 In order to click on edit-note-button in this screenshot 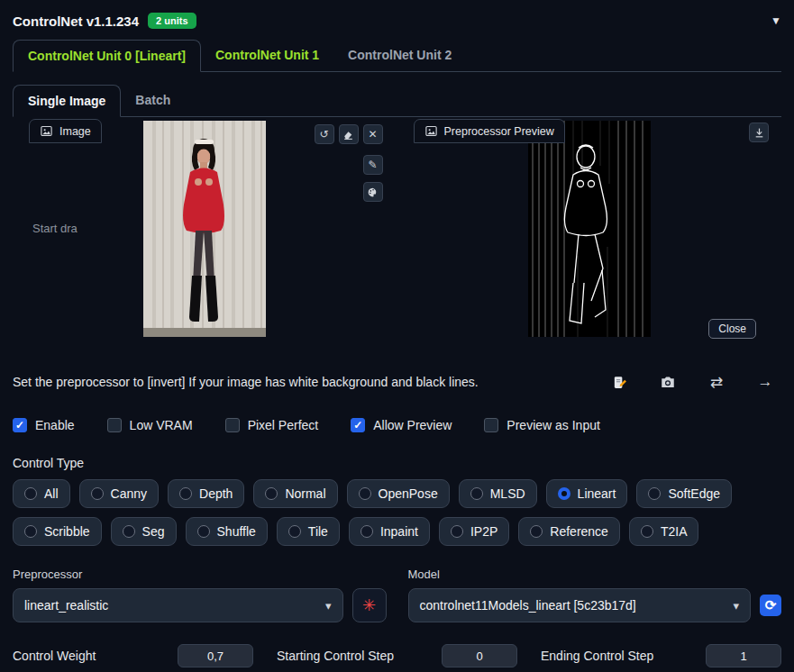, I will do `click(619, 382)`.